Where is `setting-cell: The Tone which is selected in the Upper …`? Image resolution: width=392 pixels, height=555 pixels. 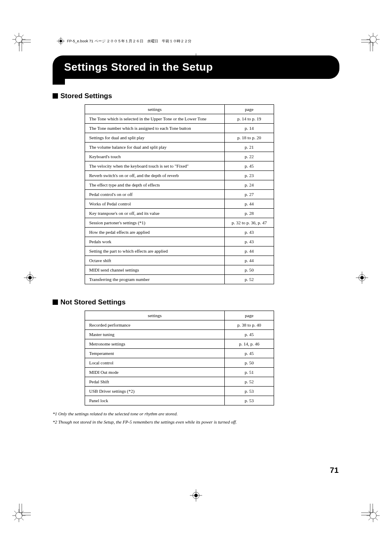
setting-cell: The Tone which is selected in the Upper … is located at coordinates (155, 119).